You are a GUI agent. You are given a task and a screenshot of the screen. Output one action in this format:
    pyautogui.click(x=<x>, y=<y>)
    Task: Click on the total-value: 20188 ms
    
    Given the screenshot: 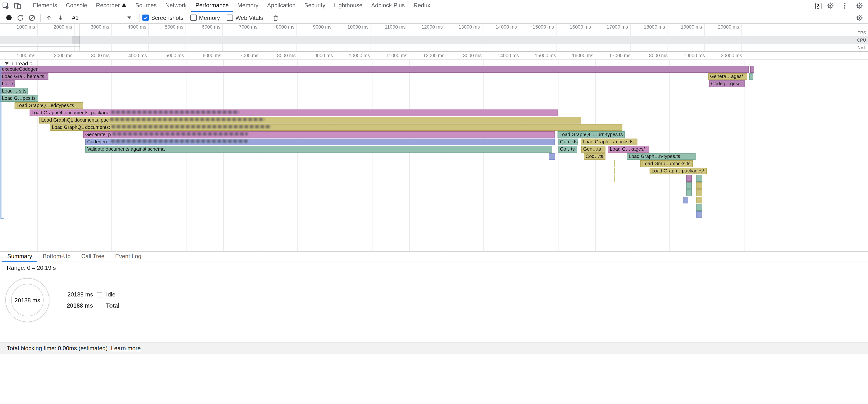 What is the action you would take?
    pyautogui.click(x=79, y=306)
    